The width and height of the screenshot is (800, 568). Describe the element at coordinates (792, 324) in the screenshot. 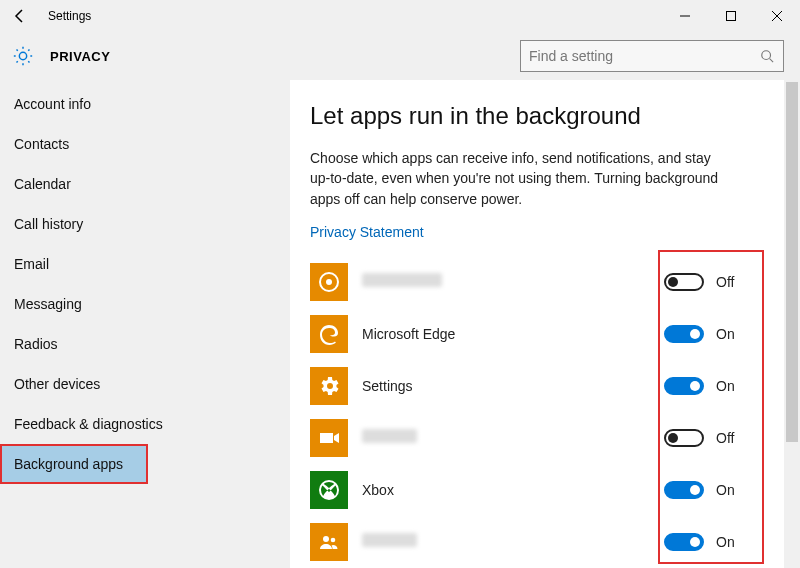

I see `scrollbar` at that location.